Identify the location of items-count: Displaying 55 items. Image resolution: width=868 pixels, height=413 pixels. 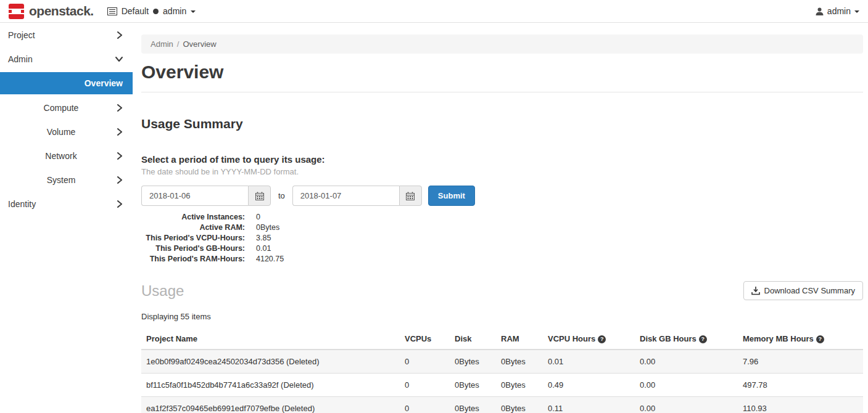
(502, 317).